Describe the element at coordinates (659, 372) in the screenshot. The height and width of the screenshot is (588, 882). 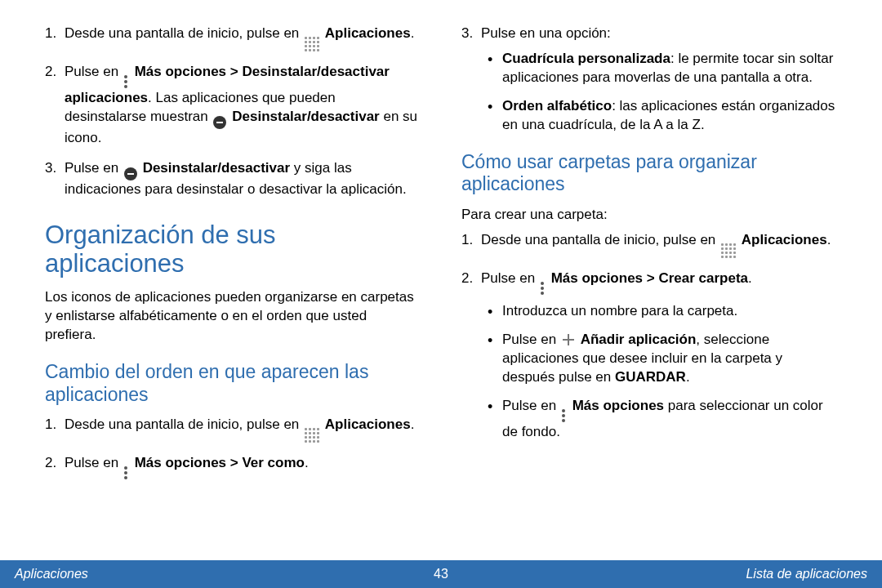
I see `folder-substeps: Introduzca un nombre para la carpeta. Pu…` at that location.